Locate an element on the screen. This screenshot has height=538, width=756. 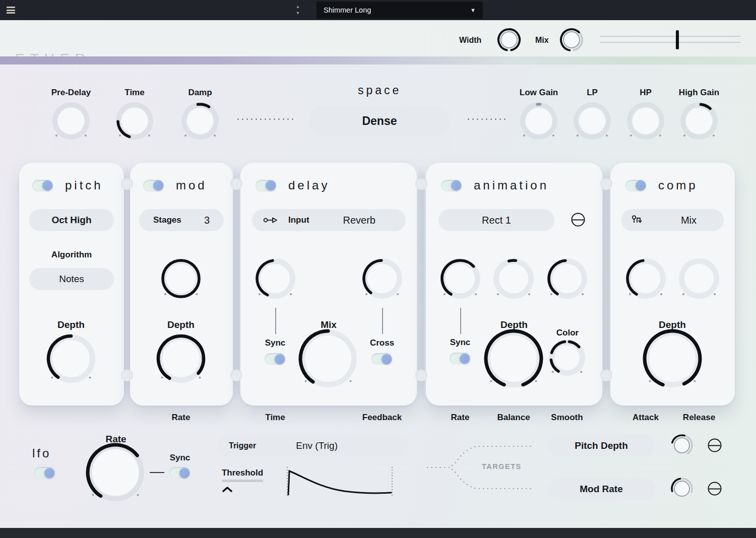
lfo-rate-knob is located at coordinates (115, 473).